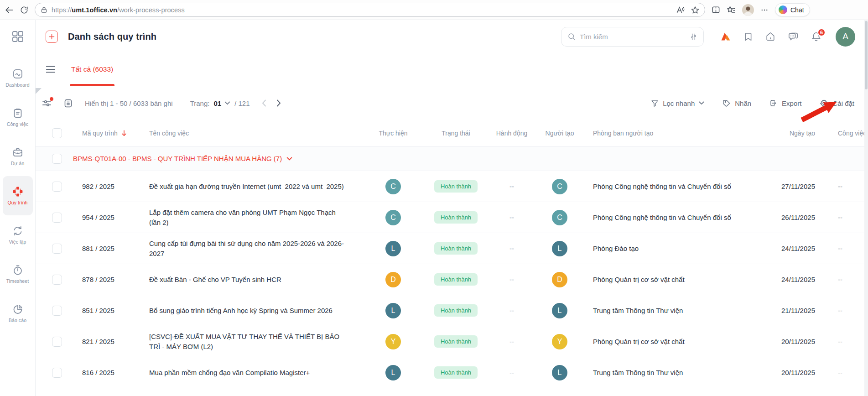  Describe the element at coordinates (259, 218) in the screenshot. I see `task-title: Lắp đặt thêm camera cho văn phòng UMT Ph…` at that location.